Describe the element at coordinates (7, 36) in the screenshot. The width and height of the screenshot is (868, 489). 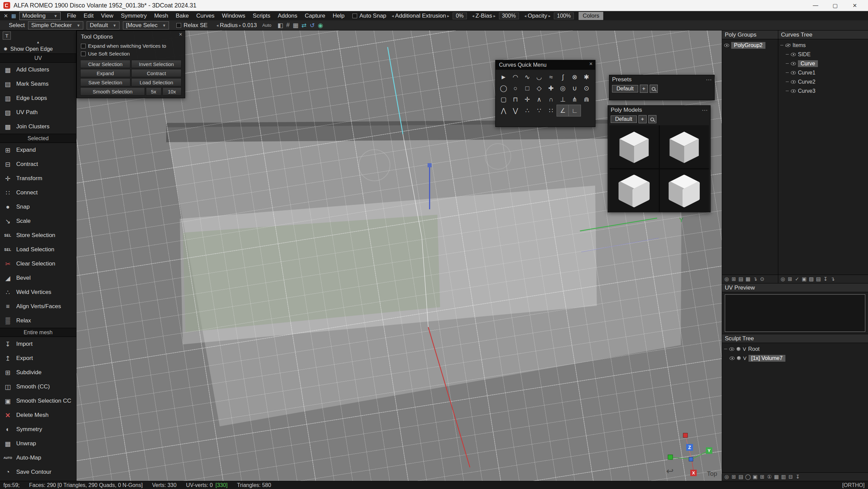
I see `text-tool-icon: T` at that location.